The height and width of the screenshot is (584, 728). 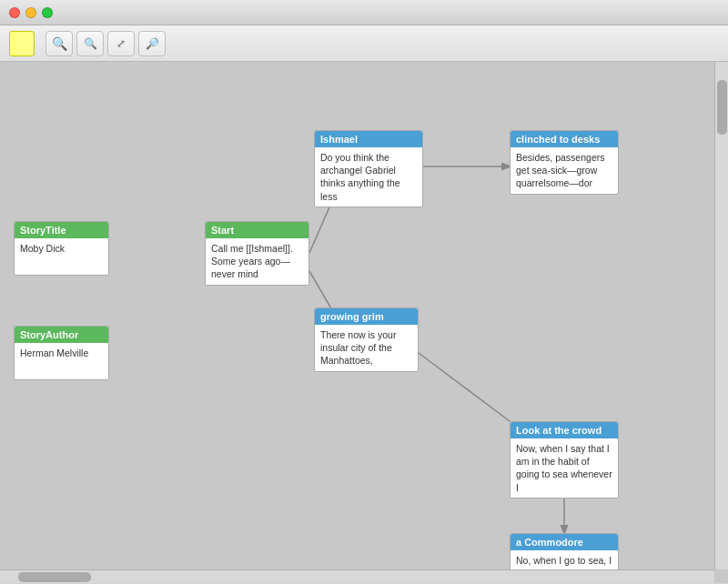 I want to click on passage-header-Ishmael: Ishmael, so click(x=369, y=139).